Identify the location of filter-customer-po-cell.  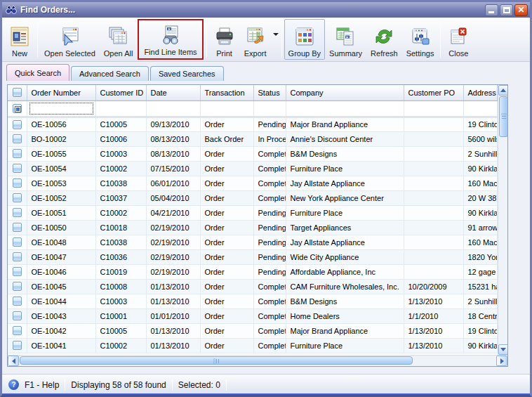
(434, 108).